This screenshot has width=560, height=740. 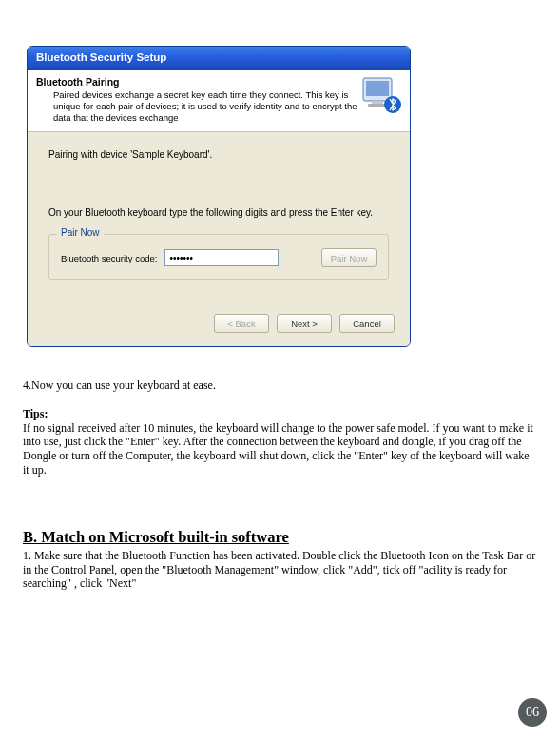 What do you see at coordinates (304, 323) in the screenshot?
I see `next-button: Next >` at bounding box center [304, 323].